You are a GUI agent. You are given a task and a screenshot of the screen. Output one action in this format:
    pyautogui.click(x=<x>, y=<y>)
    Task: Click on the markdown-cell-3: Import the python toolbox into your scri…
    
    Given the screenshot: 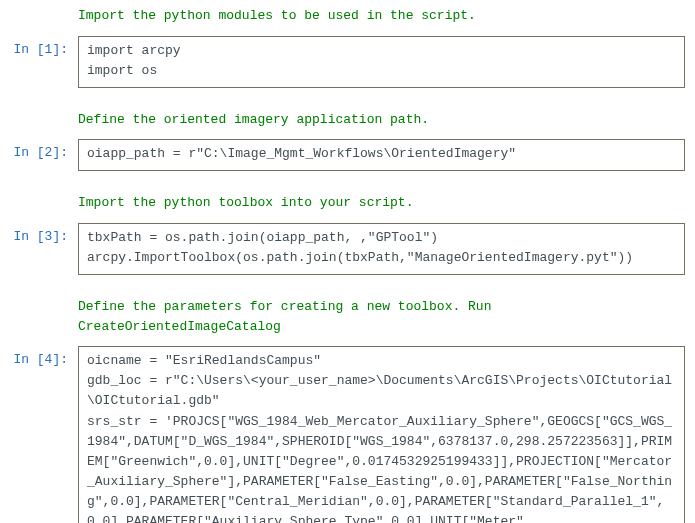 What is the action you would take?
    pyautogui.click(x=348, y=204)
    